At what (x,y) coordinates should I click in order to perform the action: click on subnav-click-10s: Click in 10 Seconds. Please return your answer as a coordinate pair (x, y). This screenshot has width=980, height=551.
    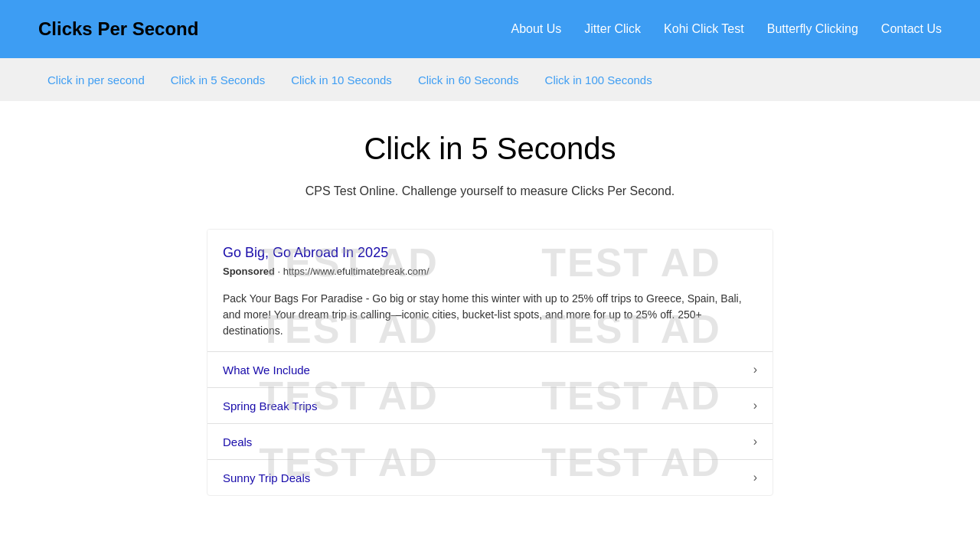
    Looking at the image, I should click on (341, 80).